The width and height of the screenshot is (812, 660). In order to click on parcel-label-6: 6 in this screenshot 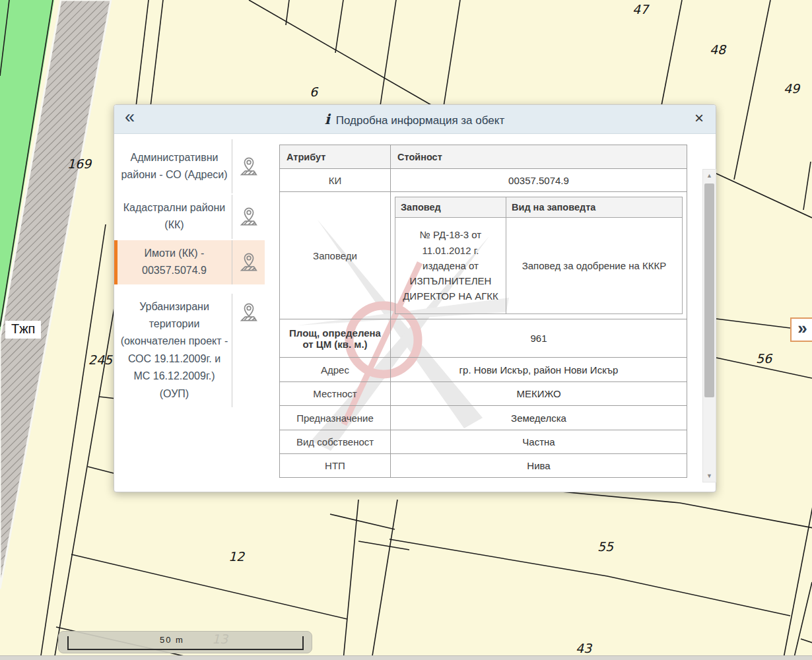, I will do `click(314, 92)`.